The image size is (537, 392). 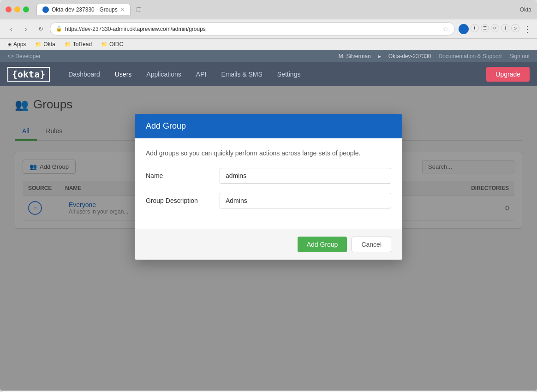 What do you see at coordinates (164, 74) in the screenshot?
I see `nav-applications: Applications` at bounding box center [164, 74].